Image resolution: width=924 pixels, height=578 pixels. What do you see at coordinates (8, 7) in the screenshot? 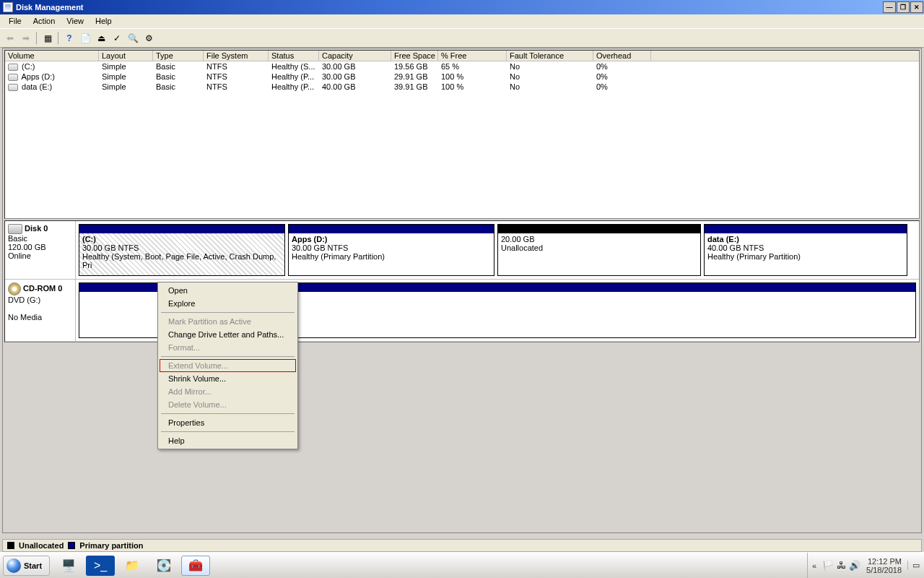
I see `app-icon` at bounding box center [8, 7].